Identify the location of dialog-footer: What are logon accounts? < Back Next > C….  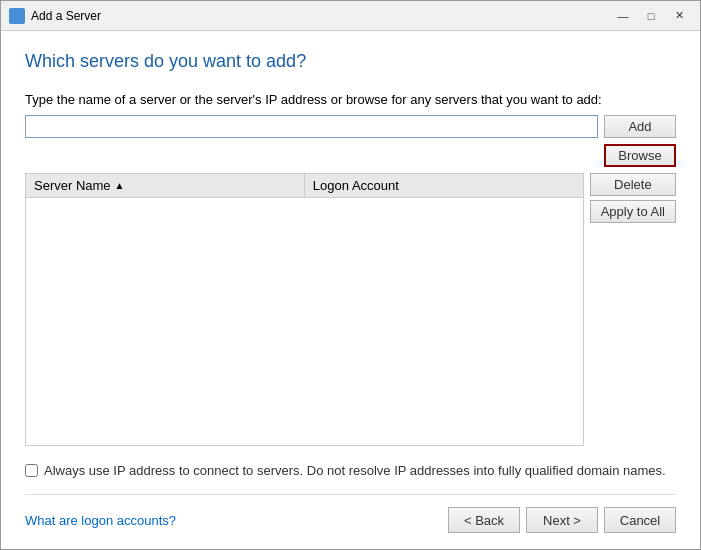
(350, 514).